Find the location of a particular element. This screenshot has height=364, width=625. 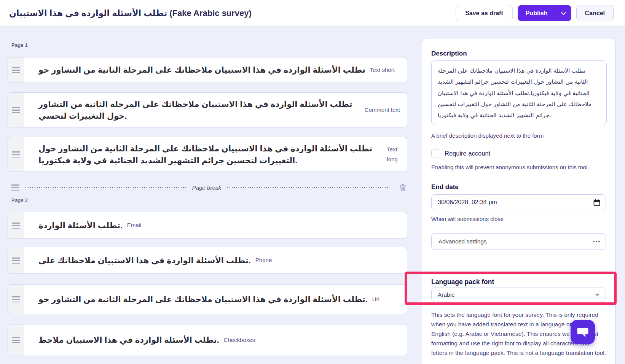

end-date-input: 30/06/2028, 02:34 pm is located at coordinates (518, 202).